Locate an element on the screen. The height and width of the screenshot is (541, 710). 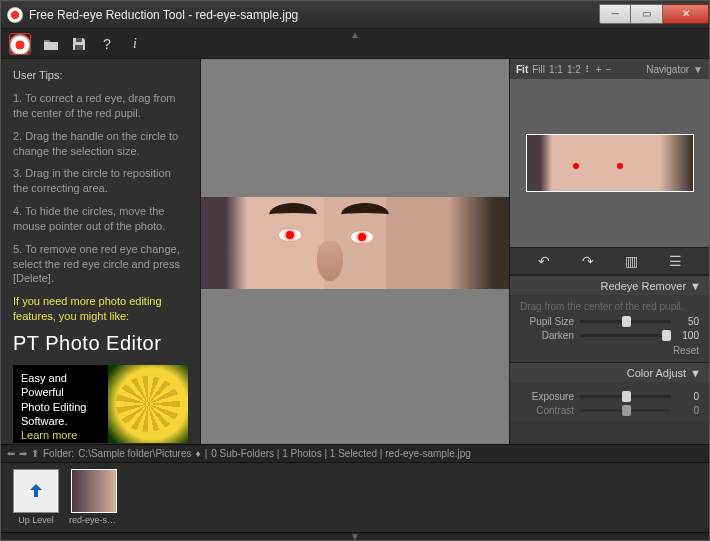
darken-slider is located at coordinates (626, 336).